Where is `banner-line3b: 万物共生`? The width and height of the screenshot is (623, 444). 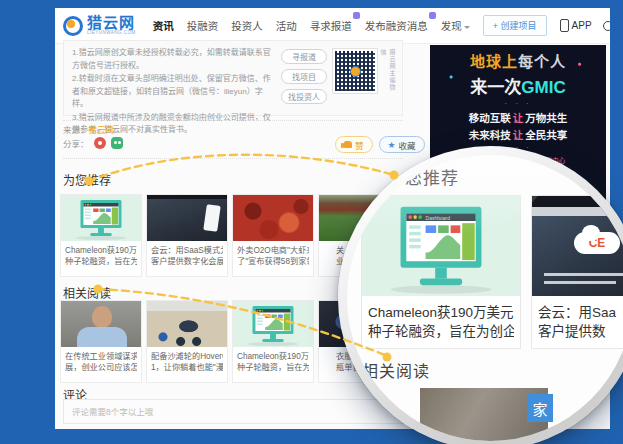
banner-line3b: 万物共生 is located at coordinates (546, 118).